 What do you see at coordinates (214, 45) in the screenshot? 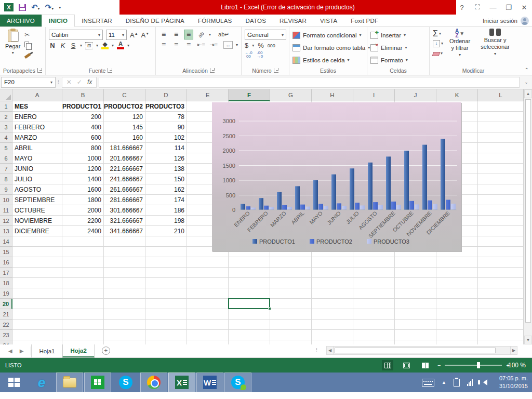
I see `increase-indent-button: ⇥≡` at bounding box center [214, 45].